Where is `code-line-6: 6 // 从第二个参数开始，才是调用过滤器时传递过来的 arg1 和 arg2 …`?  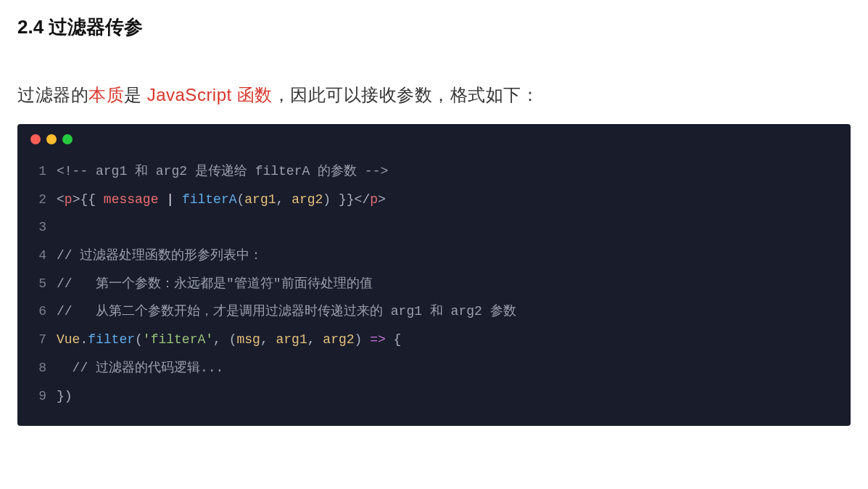 code-line-6: 6 // 从第二个参数开始，才是调用过滤器时传递过来的 arg1 和 arg2 … is located at coordinates (434, 312).